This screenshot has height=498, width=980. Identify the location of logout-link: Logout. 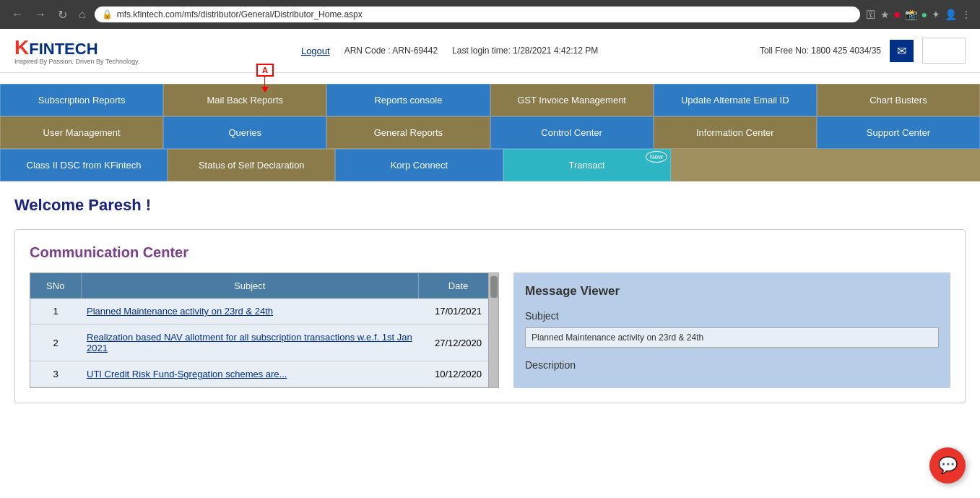
(316, 51).